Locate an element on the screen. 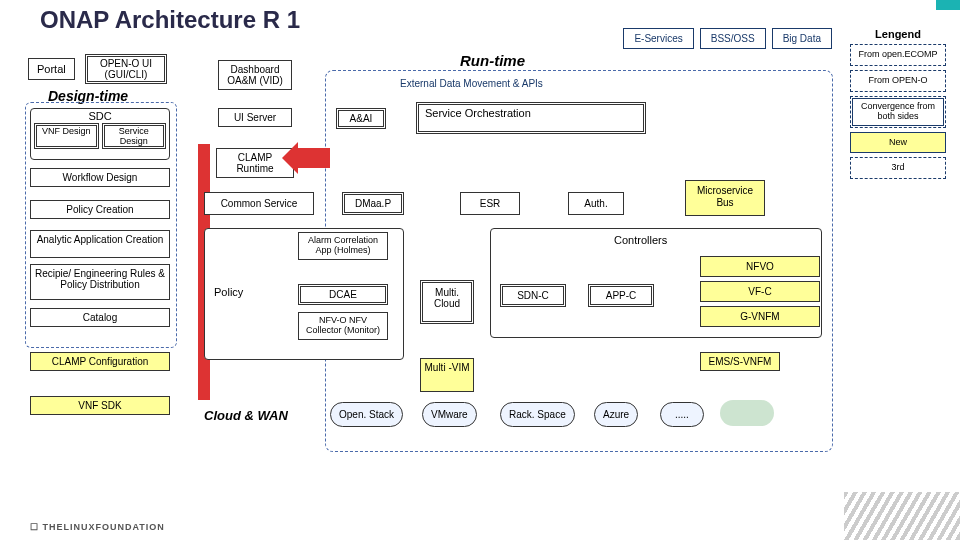 The image size is (960, 540). dmaap-box: DMaa.P is located at coordinates (373, 204).